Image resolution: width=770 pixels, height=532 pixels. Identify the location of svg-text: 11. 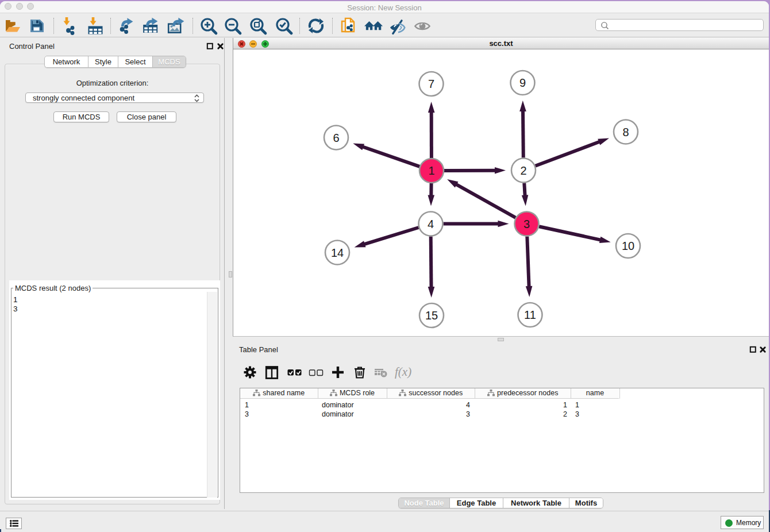
(530, 315).